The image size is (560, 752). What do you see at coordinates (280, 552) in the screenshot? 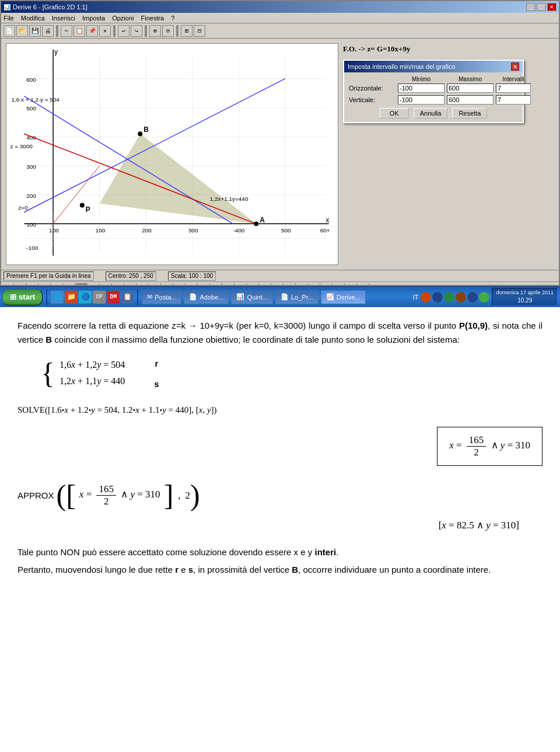
I see `final-paragraph-1: Tale punto NON può essere accettato come…` at bounding box center [280, 552].